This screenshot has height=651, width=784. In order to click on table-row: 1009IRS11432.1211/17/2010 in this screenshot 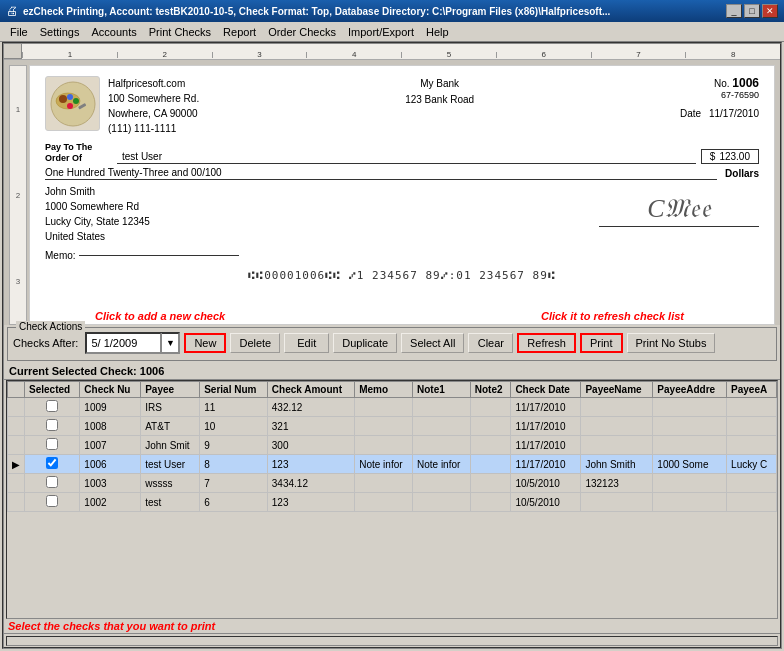, I will do `click(392, 408)`.